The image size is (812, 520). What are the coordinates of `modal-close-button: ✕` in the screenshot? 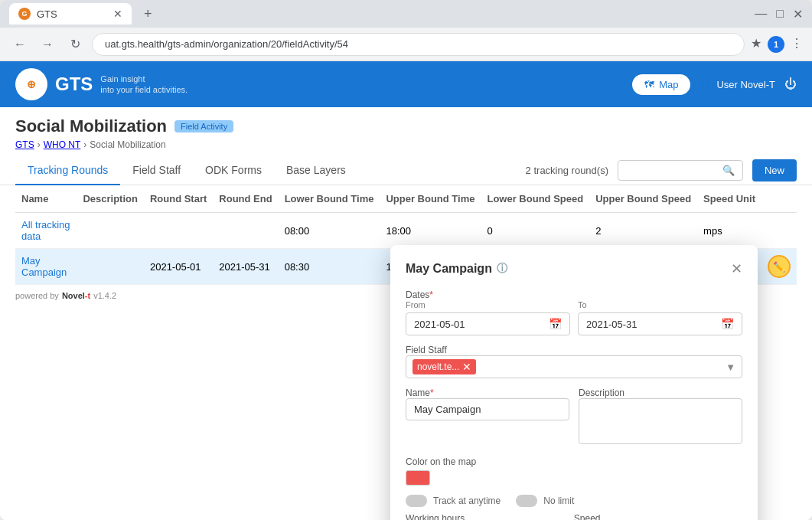 It's located at (736, 269).